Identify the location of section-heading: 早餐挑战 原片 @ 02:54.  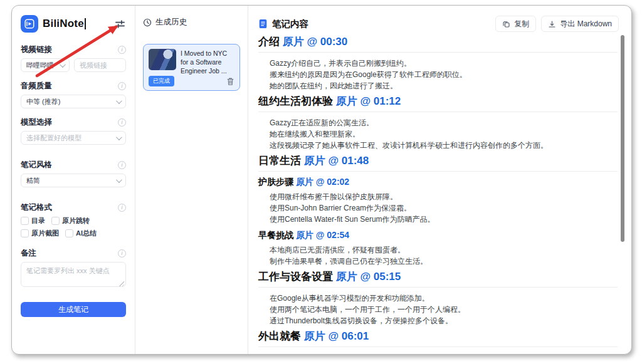
(438, 235).